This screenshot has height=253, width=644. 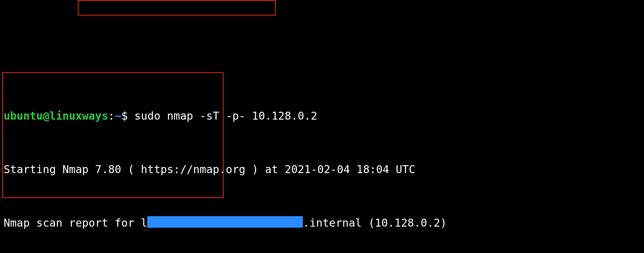 What do you see at coordinates (322, 169) in the screenshot?
I see `output-start: Starting Nmap 7.80 ( https://nmap.org ) …` at bounding box center [322, 169].